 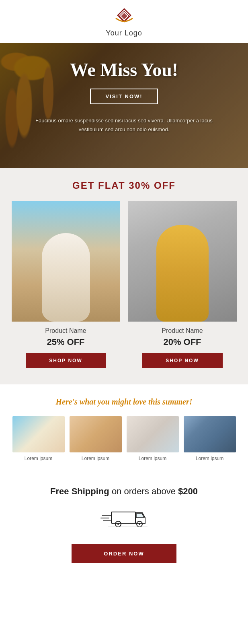 I want to click on product-name-2: Product Name, so click(x=182, y=331).